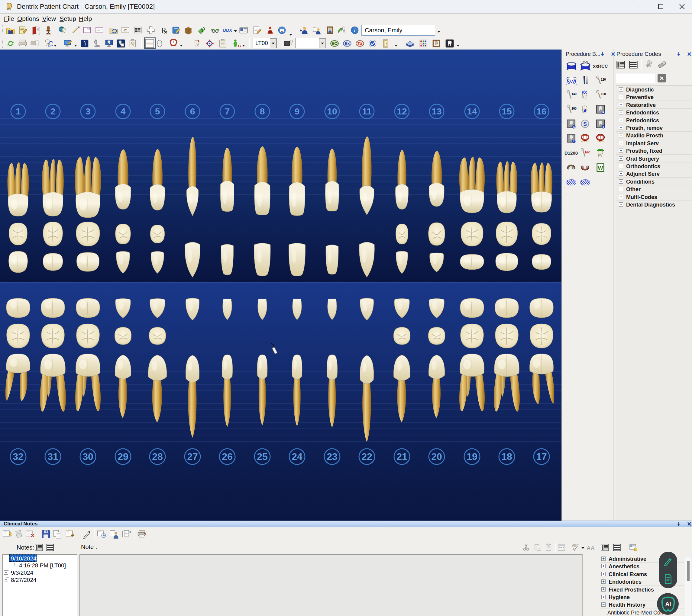  What do you see at coordinates (53, 457) in the screenshot?
I see `svg-text: 31` at bounding box center [53, 457].